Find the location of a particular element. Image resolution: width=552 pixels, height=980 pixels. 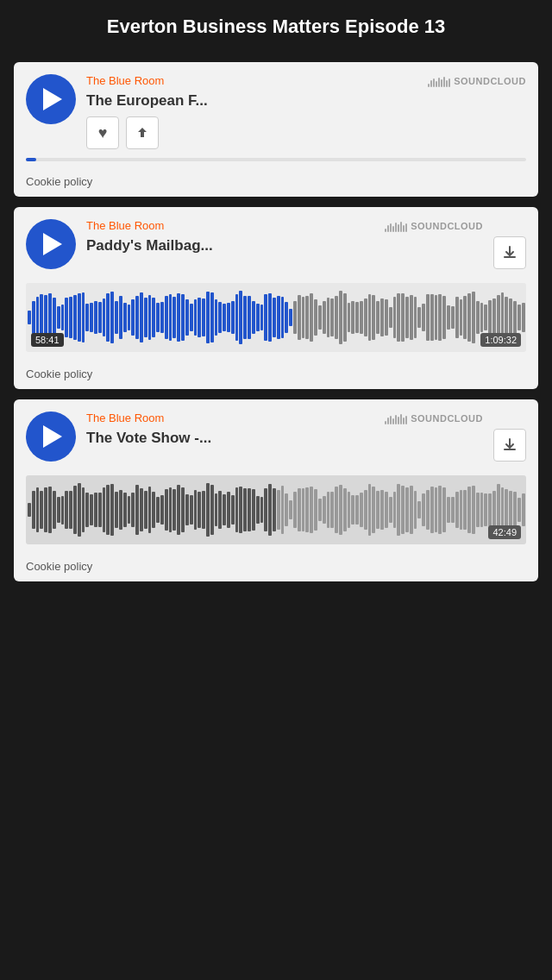

cookie-policy-1: Cookie policy is located at coordinates (276, 183).